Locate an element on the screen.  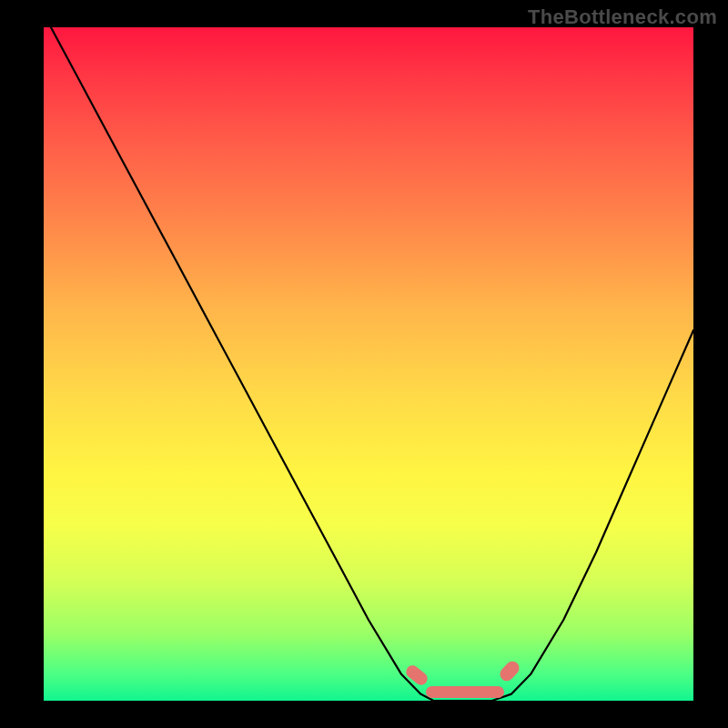
optimal-range-flat is located at coordinates (465, 692).